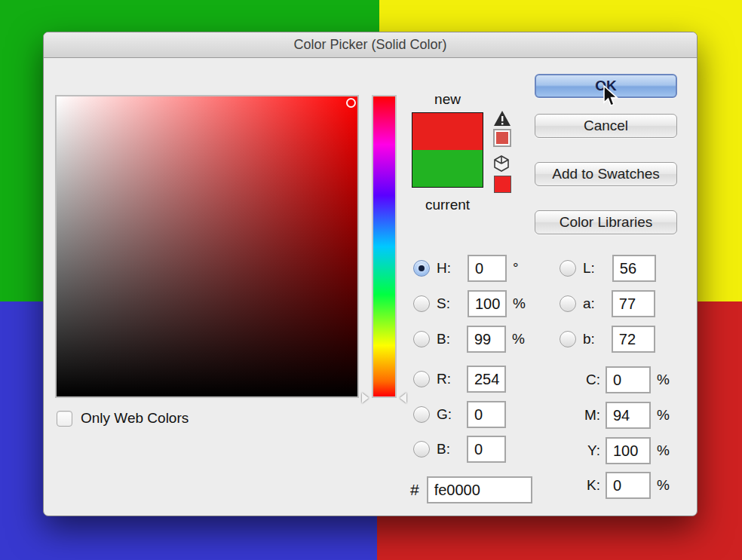 Image resolution: width=742 pixels, height=560 pixels. Describe the element at coordinates (403, 398) in the screenshot. I see `hue-handle-right` at that location.